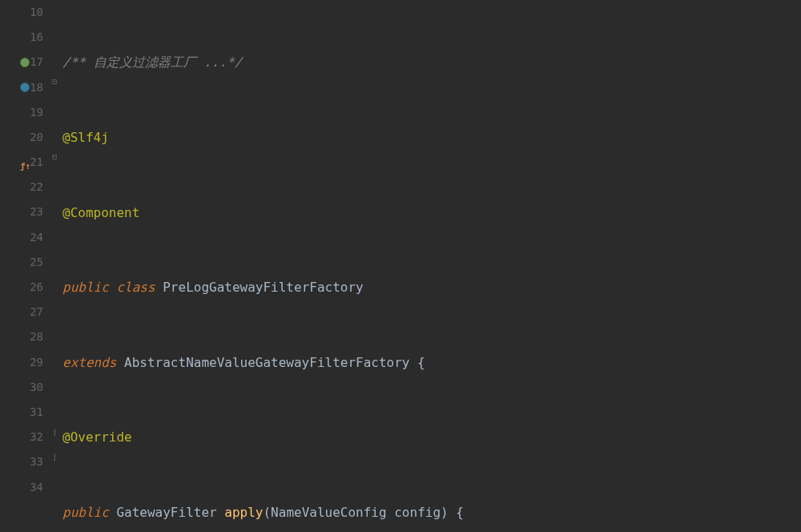 This screenshot has height=532, width=801. Describe the element at coordinates (101, 213) in the screenshot. I see `annotation-text: @Component` at that location.